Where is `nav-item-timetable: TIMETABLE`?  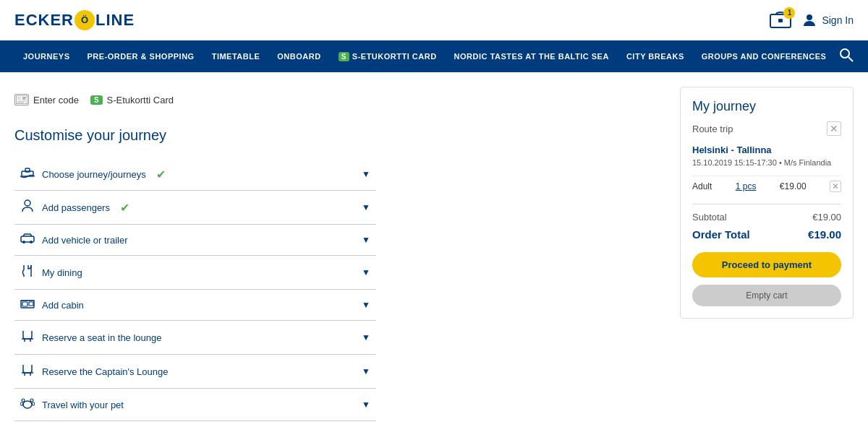
nav-item-timetable: TIMETABLE is located at coordinates (236, 56).